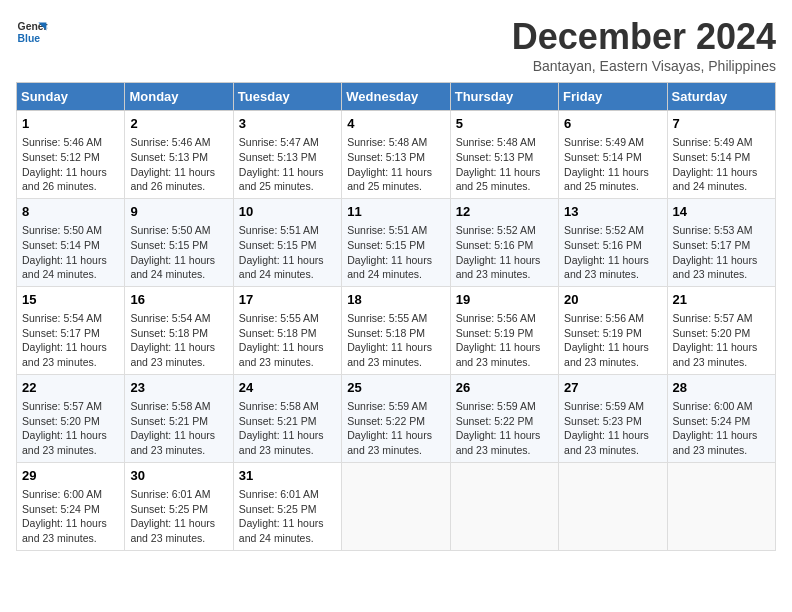 This screenshot has height=612, width=792. Describe the element at coordinates (70, 124) in the screenshot. I see `day-number: 1` at that location.